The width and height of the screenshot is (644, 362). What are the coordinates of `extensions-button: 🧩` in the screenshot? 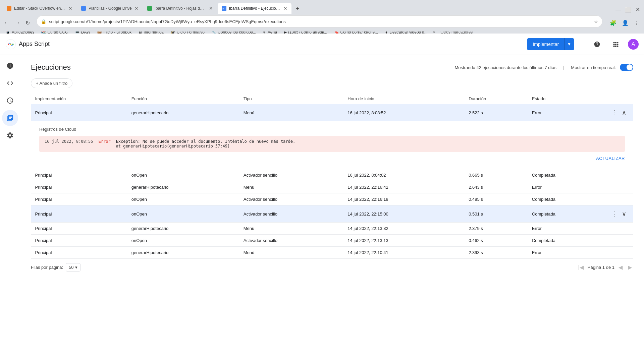 It's located at (613, 23).